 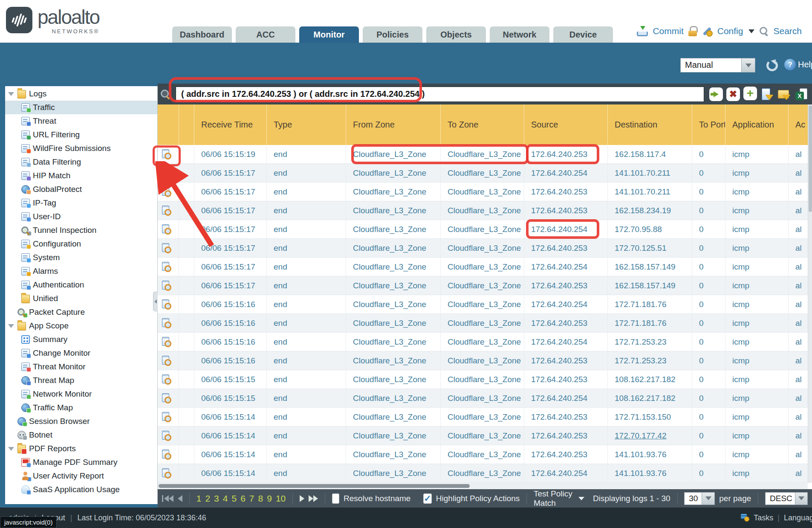 I want to click on tasks-button: Tasks, so click(x=763, y=518).